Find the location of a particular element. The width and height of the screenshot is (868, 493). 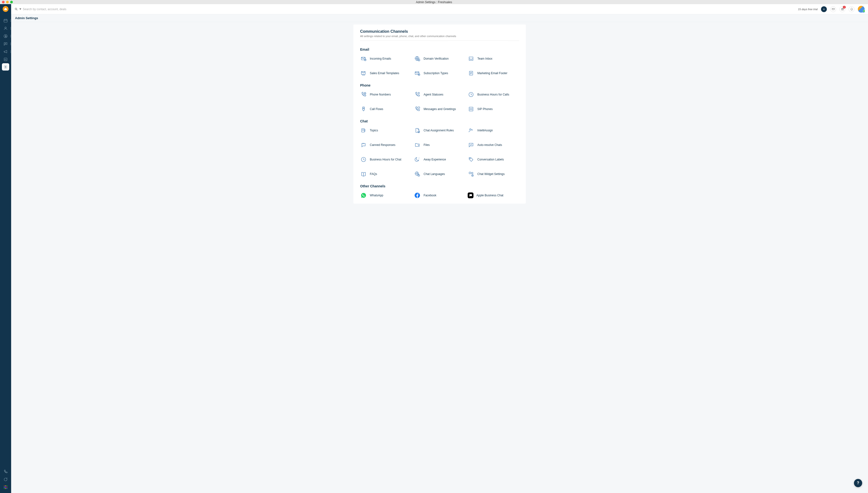

settings-item: Team Inbox is located at coordinates (493, 59).